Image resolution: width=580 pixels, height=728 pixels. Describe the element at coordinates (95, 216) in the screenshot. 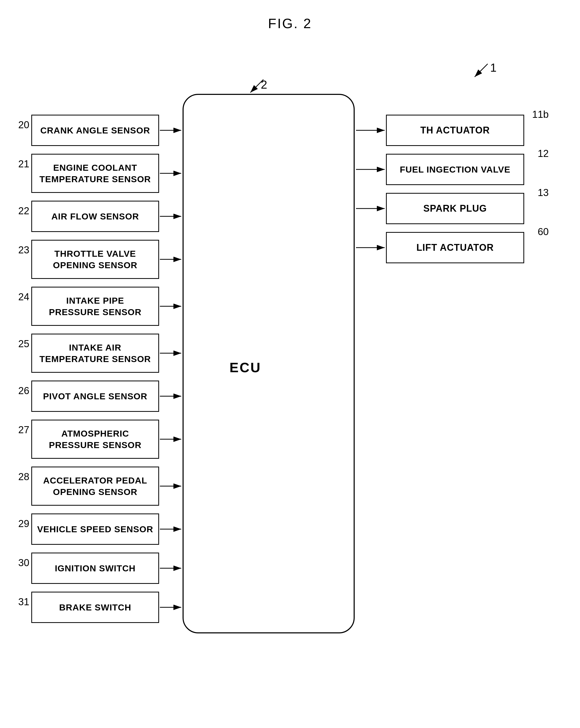

I see `sensor-air-flow: AIR FLOW SENSOR` at that location.